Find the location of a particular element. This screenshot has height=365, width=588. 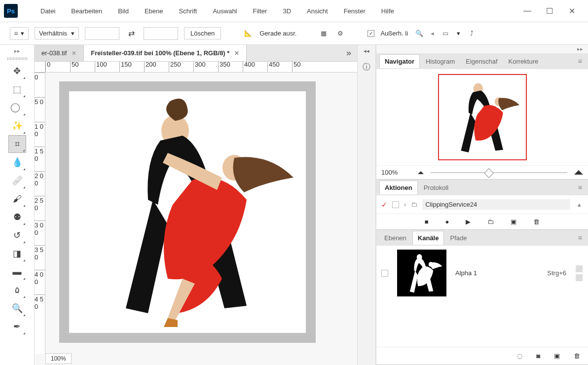

swap-dimensions-icon: ⇄ is located at coordinates (131, 34).